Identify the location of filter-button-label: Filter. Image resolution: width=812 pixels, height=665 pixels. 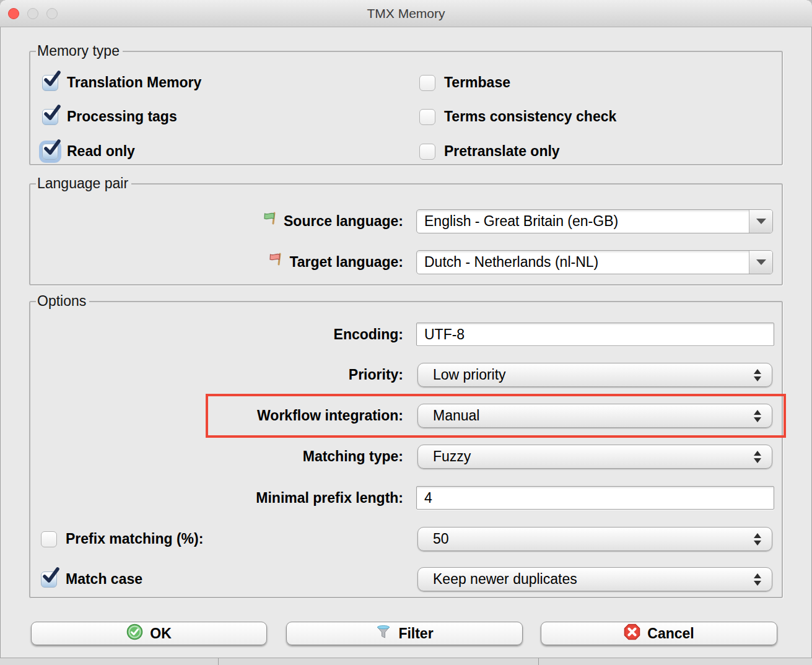
(416, 634).